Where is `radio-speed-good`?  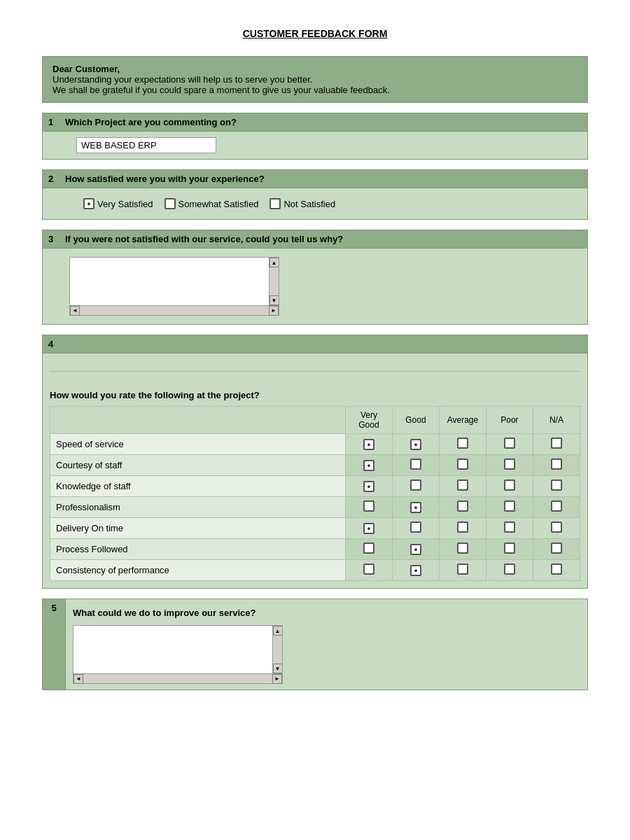 radio-speed-good is located at coordinates (416, 444).